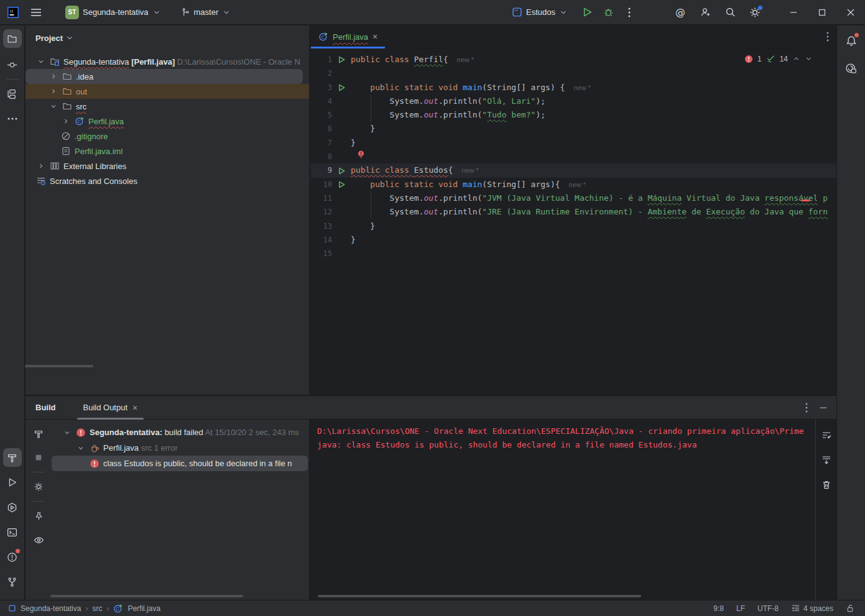  What do you see at coordinates (59, 366) in the screenshot?
I see `project-horizontal-scrollbar` at bounding box center [59, 366].